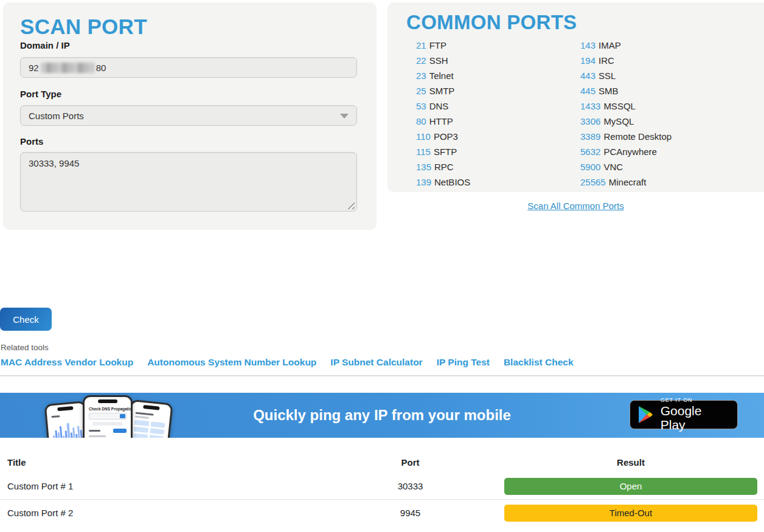 The width and height of the screenshot is (764, 532). I want to click on table-row: Custom Port # 130333Open, so click(382, 486).